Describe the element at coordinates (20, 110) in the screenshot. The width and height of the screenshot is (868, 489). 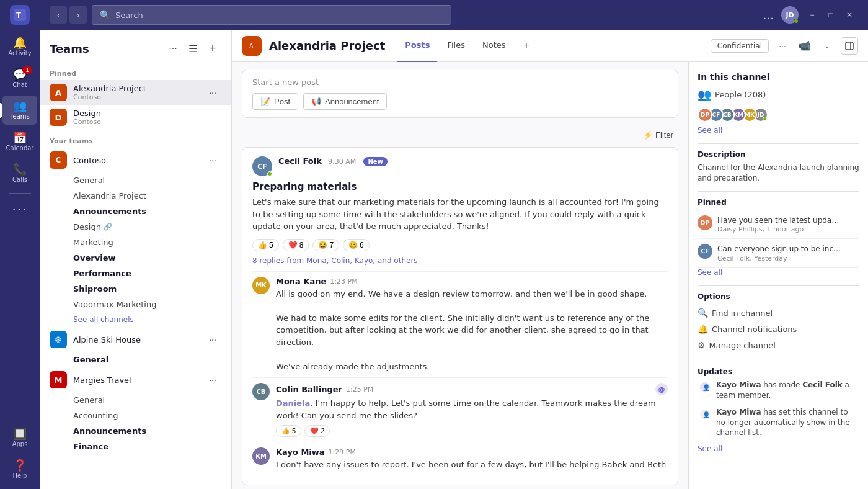
I see `nav-item-teams: 👥 Teams` at that location.